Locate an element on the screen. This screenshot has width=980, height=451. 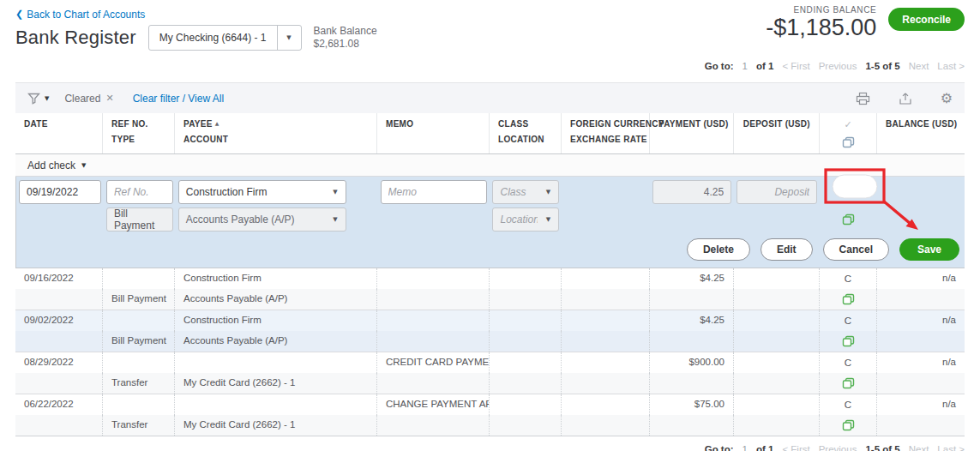
column-header-payment: PAYMENT (USD) is located at coordinates (692, 134).